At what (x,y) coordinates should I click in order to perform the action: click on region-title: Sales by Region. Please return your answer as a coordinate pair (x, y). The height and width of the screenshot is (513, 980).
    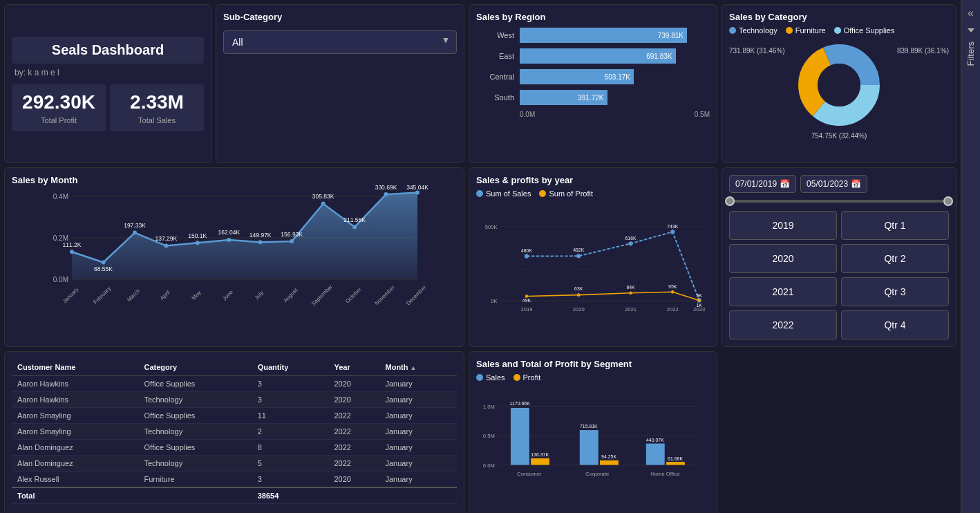
    Looking at the image, I should click on (593, 17).